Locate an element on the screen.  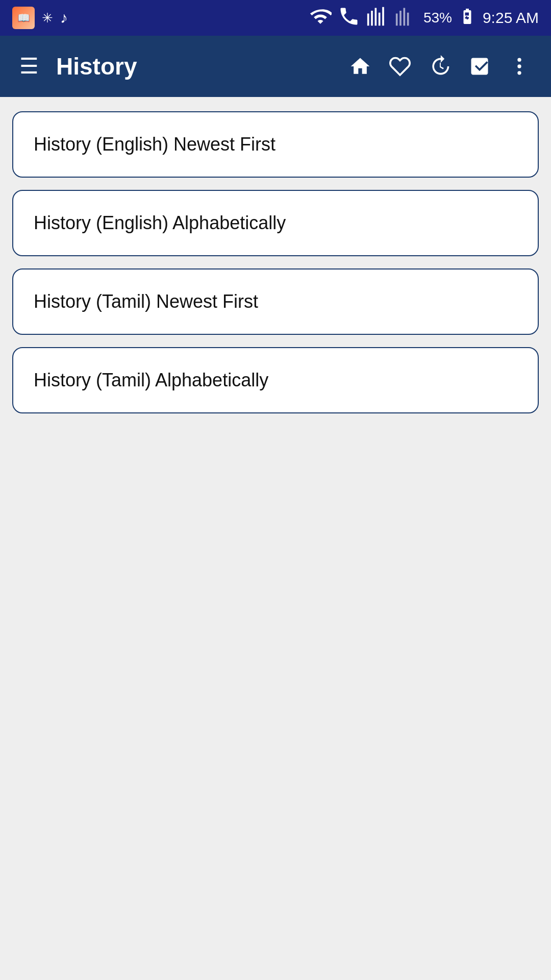
wifi-icon is located at coordinates (320, 18).